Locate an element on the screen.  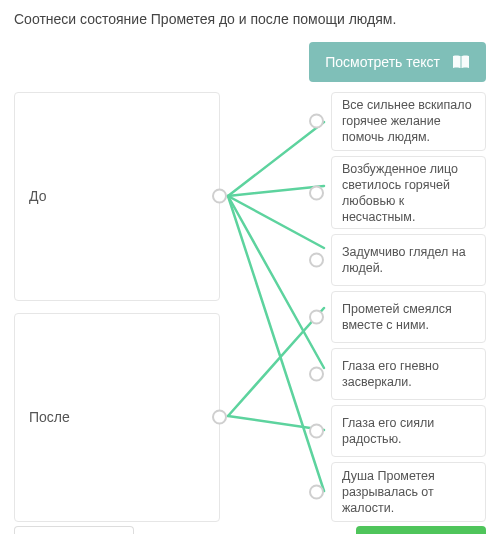
right-card: Прометей смеялся вместе с ними. is located at coordinates (408, 317).